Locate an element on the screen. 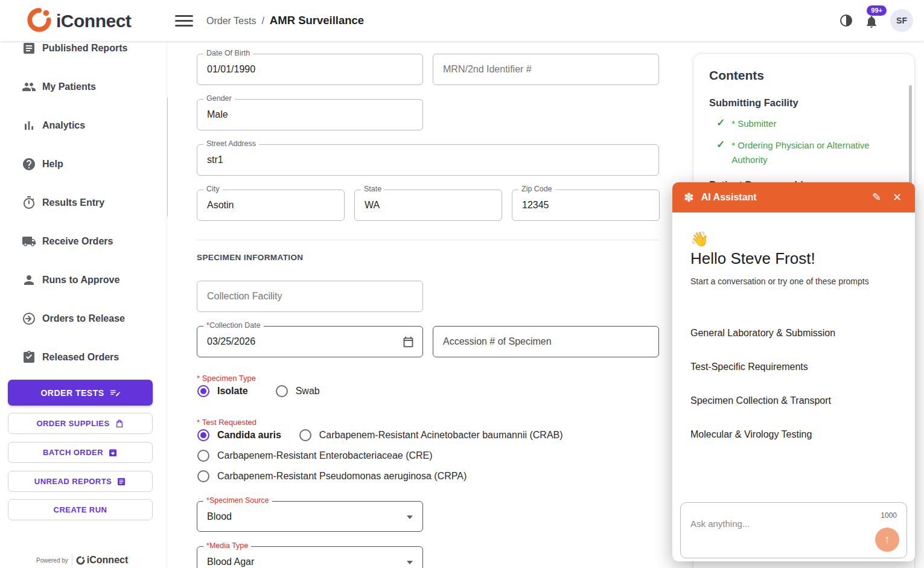 The image size is (924, 568). specimen-information-heading: SPECIMEN INFORMATION is located at coordinates (250, 257).